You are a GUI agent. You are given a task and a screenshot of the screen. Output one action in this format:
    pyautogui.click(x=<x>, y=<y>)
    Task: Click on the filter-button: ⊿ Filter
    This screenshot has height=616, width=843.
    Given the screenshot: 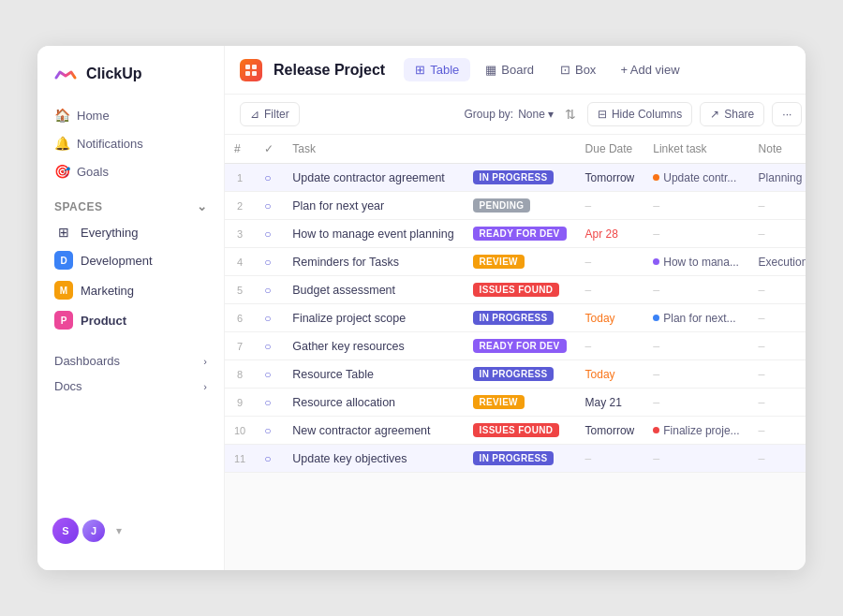 What is the action you would take?
    pyautogui.click(x=270, y=114)
    